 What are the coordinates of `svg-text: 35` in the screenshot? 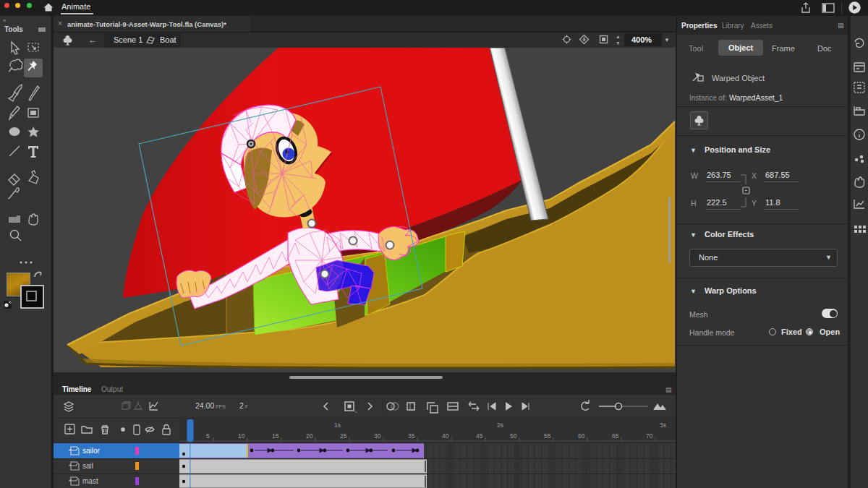 It's located at (412, 436).